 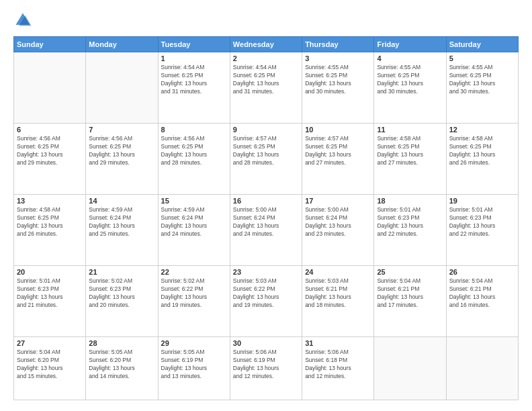 I want to click on day-number: 25, so click(x=410, y=272).